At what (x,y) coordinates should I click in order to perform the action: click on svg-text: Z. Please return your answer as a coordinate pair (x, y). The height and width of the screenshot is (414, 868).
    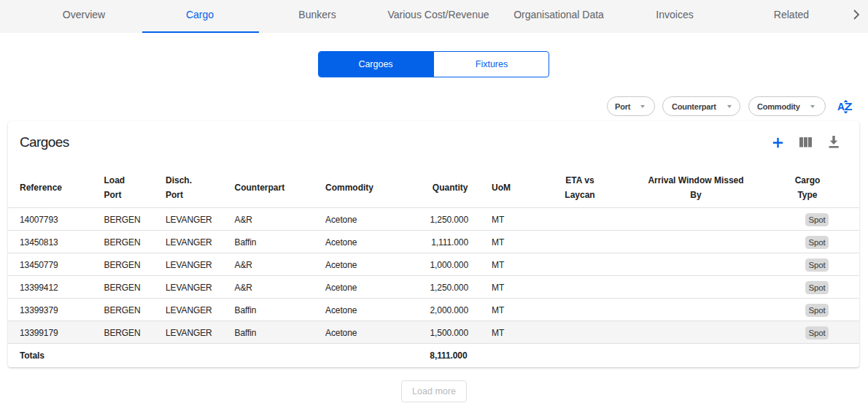
    Looking at the image, I should click on (849, 107).